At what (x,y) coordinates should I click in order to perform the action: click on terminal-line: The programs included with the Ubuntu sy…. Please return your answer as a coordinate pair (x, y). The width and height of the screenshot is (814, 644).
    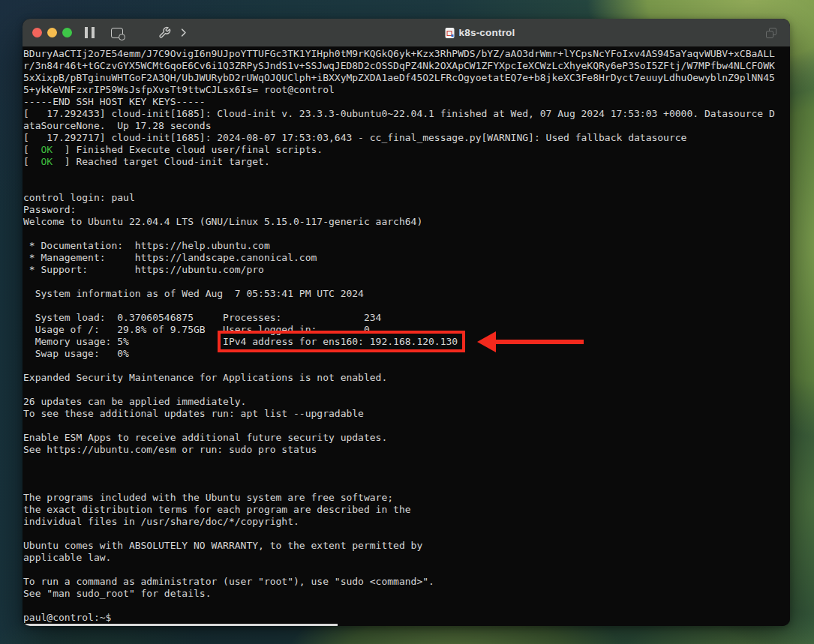
    Looking at the image, I should click on (407, 498).